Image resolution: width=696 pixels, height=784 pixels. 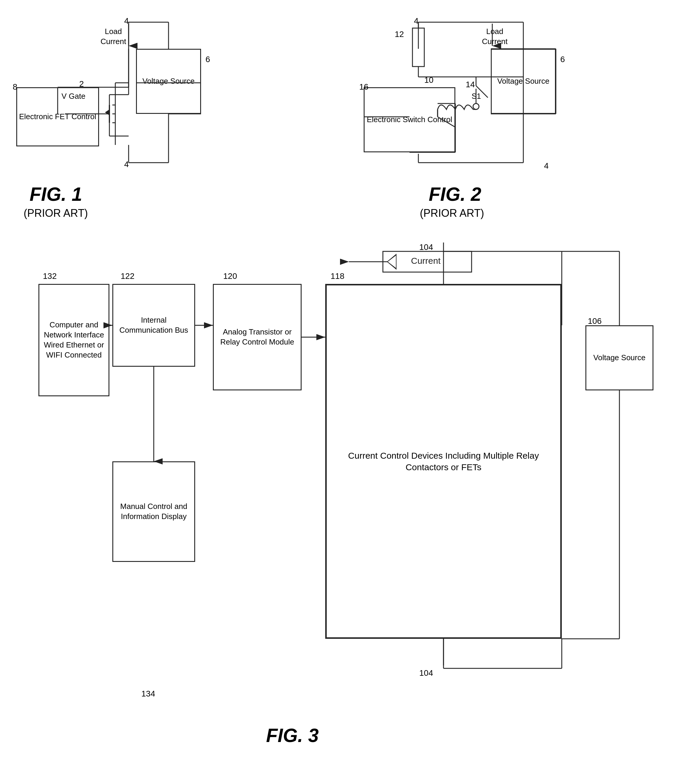 What do you see at coordinates (127, 21) in the screenshot?
I see `fig1-label-4-top: 4` at bounding box center [127, 21].